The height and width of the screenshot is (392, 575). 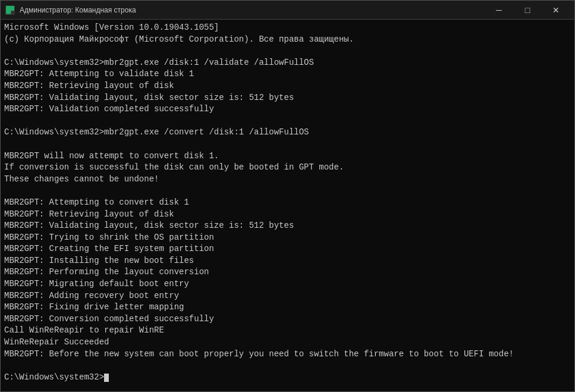 I want to click on terminal-line: MBR2GPT: Fixing drive letter mapping, so click(x=288, y=308).